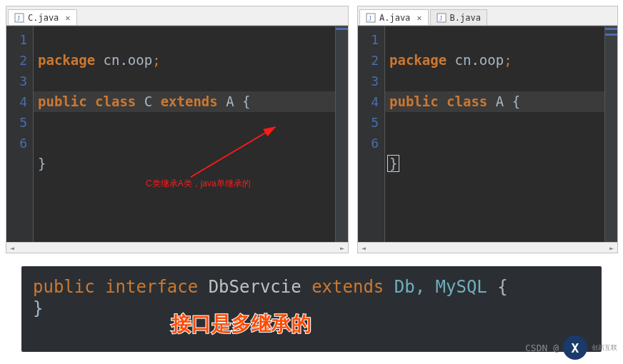 This screenshot has height=364, width=623. I want to click on tab-bar-left: J C.java ✕, so click(177, 16).